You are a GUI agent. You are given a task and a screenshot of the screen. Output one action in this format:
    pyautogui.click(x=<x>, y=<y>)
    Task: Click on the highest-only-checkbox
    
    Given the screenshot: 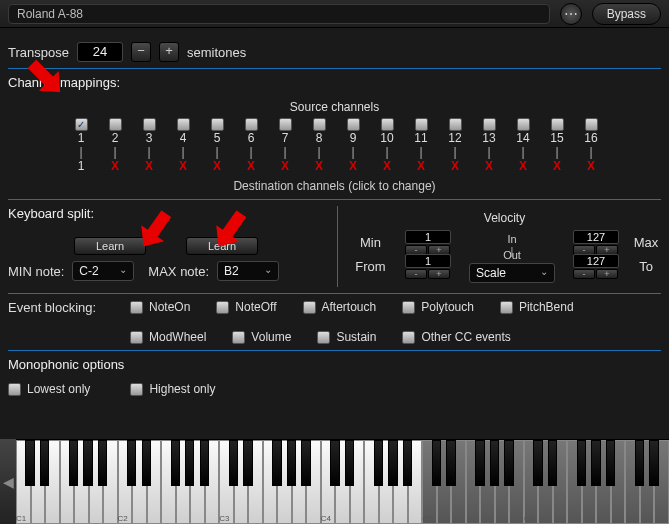 What is the action you would take?
    pyautogui.click(x=136, y=390)
    